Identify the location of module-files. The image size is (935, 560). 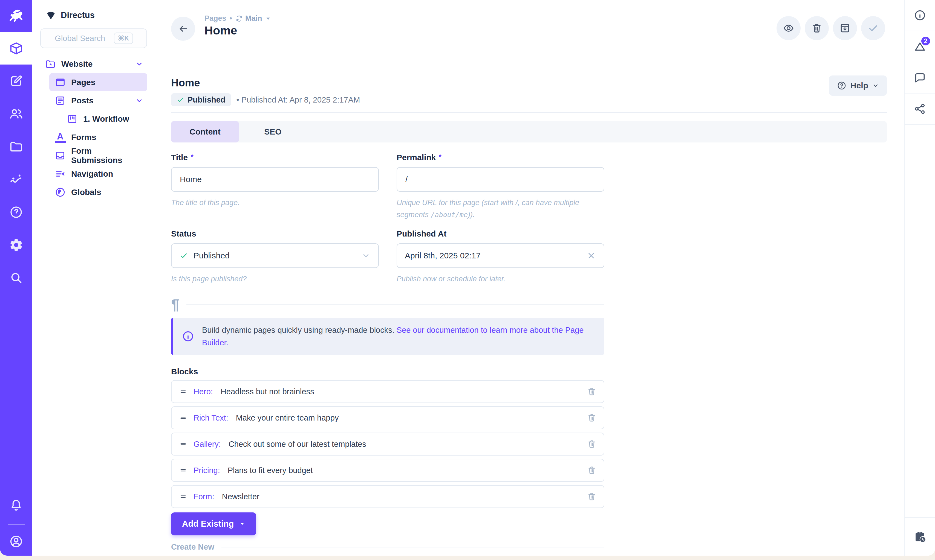
(16, 146).